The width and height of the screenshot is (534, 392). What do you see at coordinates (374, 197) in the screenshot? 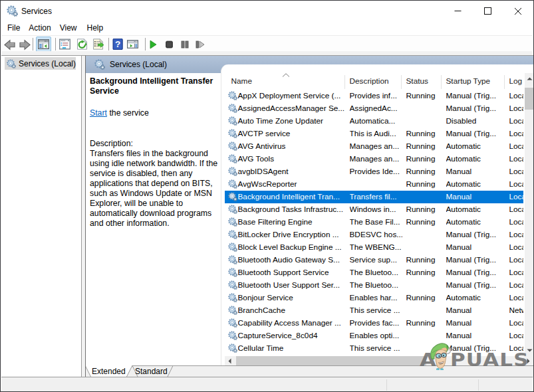
I see `service-row: Background Intelligent Tran...Transfers …` at bounding box center [374, 197].